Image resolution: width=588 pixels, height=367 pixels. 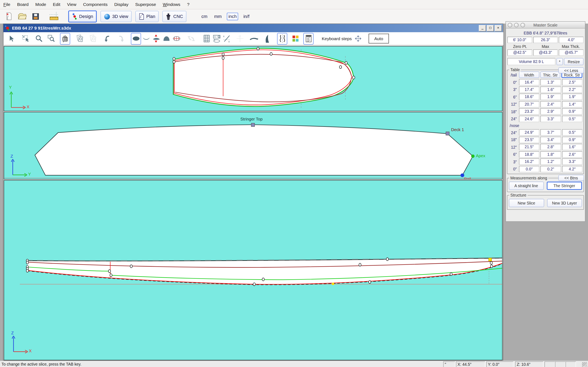 I want to click on btns-button: << Btns, so click(x=571, y=178).